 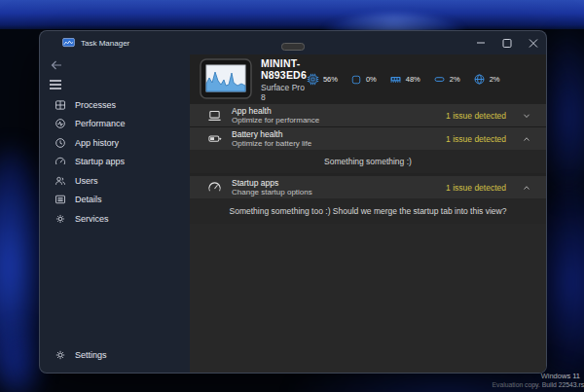 What do you see at coordinates (284, 69) in the screenshot?
I see `device-name: MININT-N893ED6` at bounding box center [284, 69].